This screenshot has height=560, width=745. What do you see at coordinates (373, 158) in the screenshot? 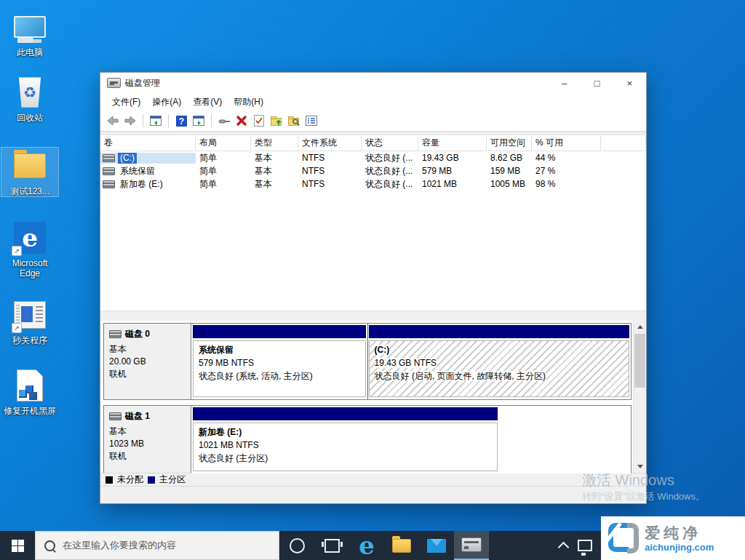
I see `volume-row-c: (C:) 简单 基本 NTFS 状态良好 (... 19.43 GB 8.62 …` at bounding box center [373, 158].